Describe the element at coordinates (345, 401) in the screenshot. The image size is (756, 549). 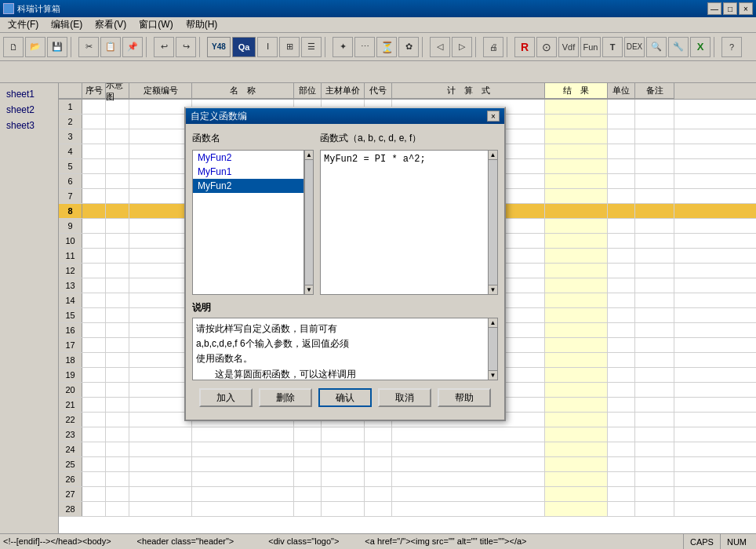
I see `dialog-buttons: 加入 删除 确认 取消 帮助` at that location.